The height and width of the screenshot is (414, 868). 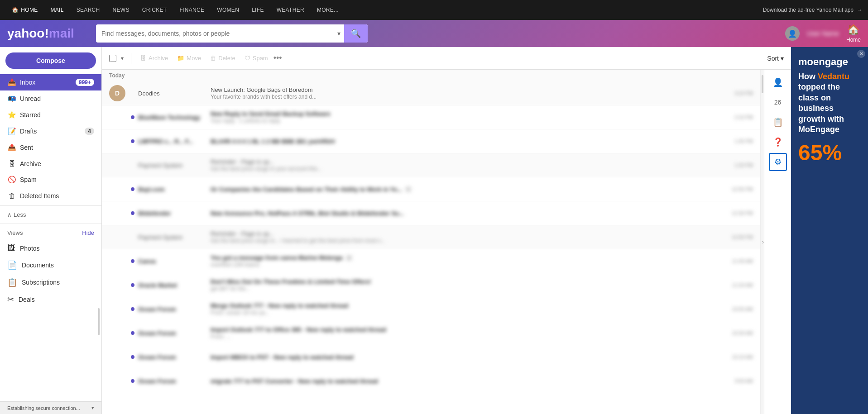 What do you see at coordinates (39, 196) in the screenshot?
I see `deleted-label: Deleted Items` at bounding box center [39, 196].